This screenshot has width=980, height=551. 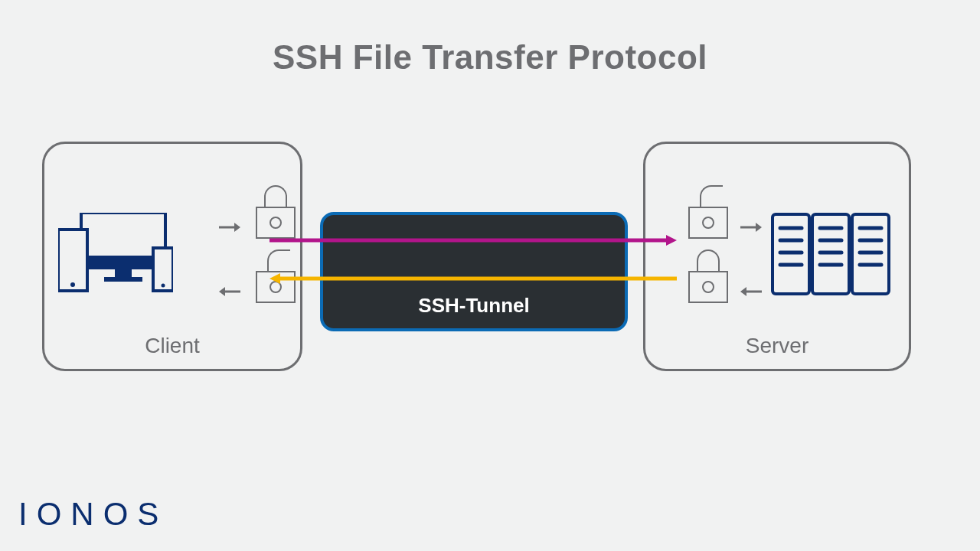 What do you see at coordinates (473, 306) in the screenshot?
I see `tunnel-label: SSH-Tunnel` at bounding box center [473, 306].